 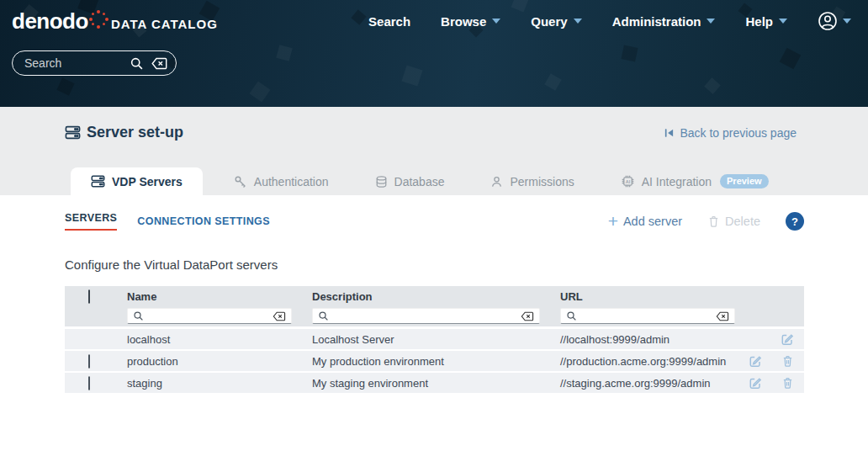 I want to click on nav-item-browse: Browse, so click(x=471, y=22).